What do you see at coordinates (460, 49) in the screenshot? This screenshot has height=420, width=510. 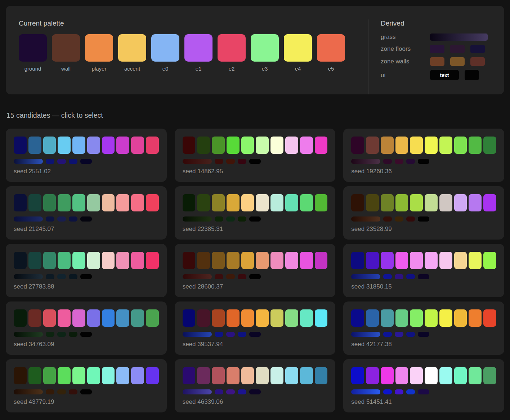 I see `derived-row-swatches` at bounding box center [460, 49].